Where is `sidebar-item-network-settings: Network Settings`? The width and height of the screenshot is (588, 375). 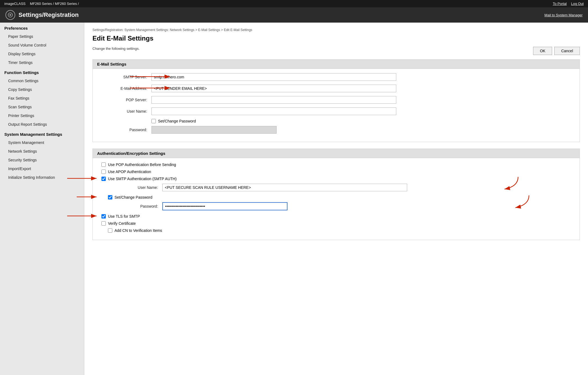 sidebar-item-network-settings: Network Settings is located at coordinates (42, 151).